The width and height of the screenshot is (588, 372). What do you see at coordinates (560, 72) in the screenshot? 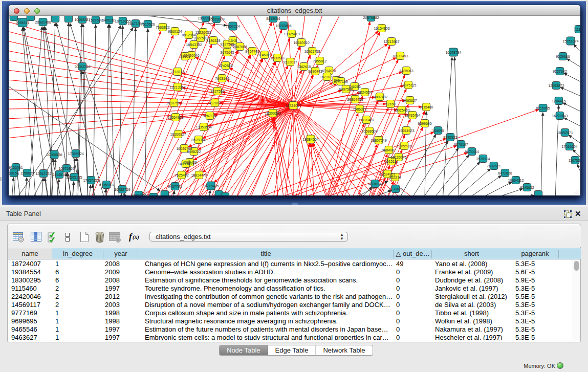
I see `svg-text: 9227342` at bounding box center [560, 72].